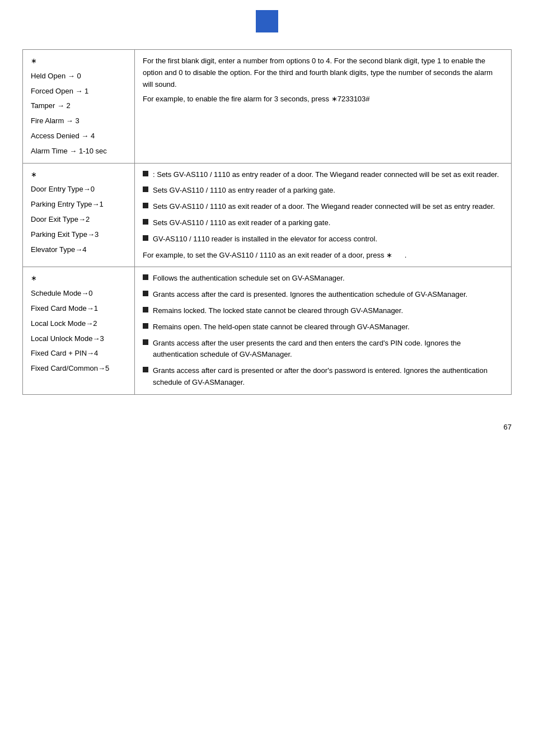 This screenshot has width=534, height=756. What do you see at coordinates (78, 189) in the screenshot?
I see `left-item: Door Entry Type→0` at bounding box center [78, 189].